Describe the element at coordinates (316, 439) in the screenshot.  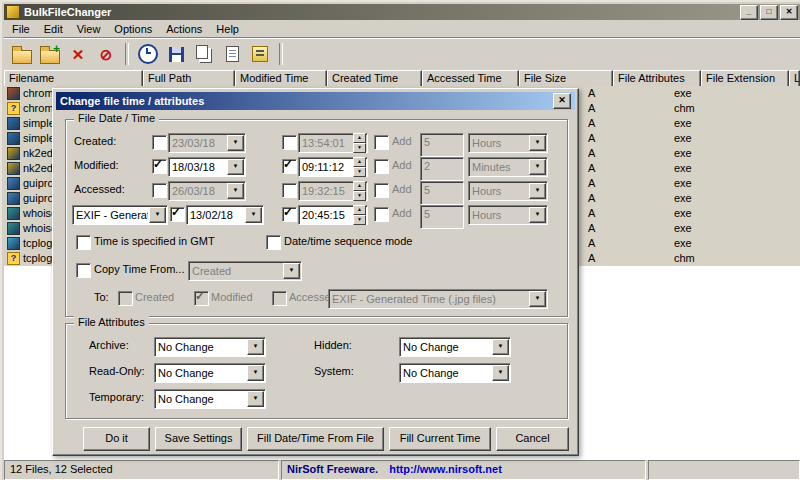
I see `fill-date-time-from-file-button: Fill Date/Time From File` at that location.